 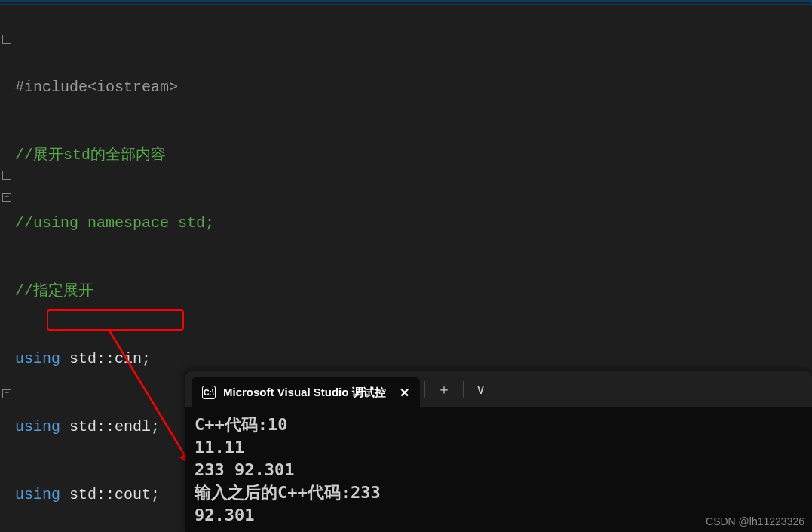 I want to click on code-line: //using namespace std;, so click(x=413, y=223).